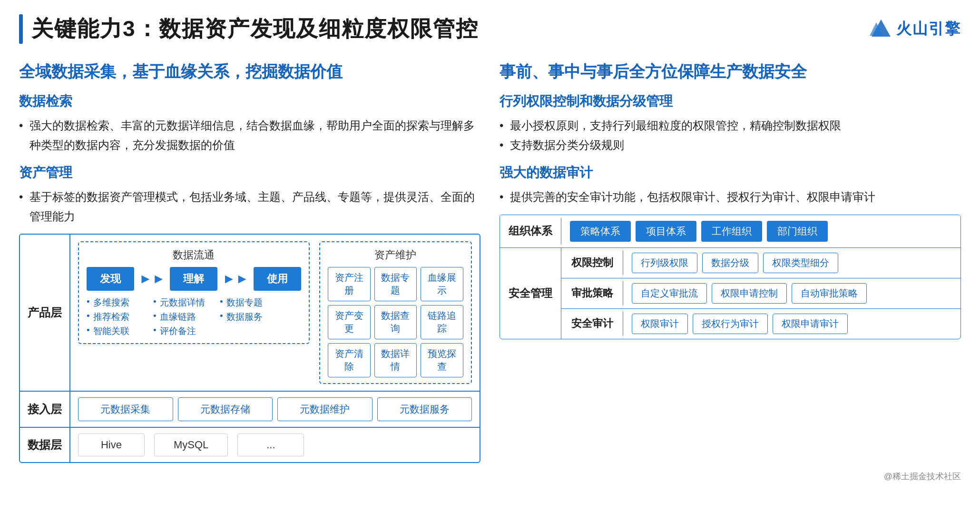 The height and width of the screenshot is (513, 980). I want to click on asset-mgmt-bullet-1: 基于标签的数据资产管理模式，包括业务域、主题、产品线、专题等，提供灵活、全面的管…, so click(250, 207).